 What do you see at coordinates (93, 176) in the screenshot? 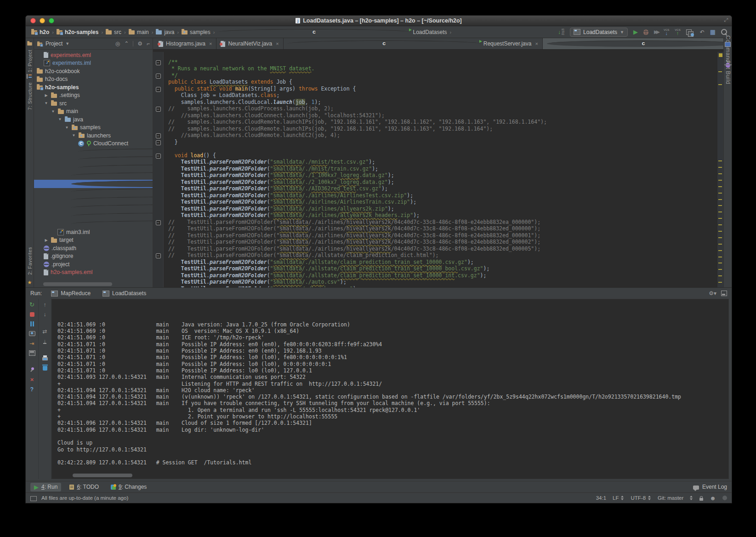
I see `tree-item-frames: Frames` at bounding box center [93, 176].